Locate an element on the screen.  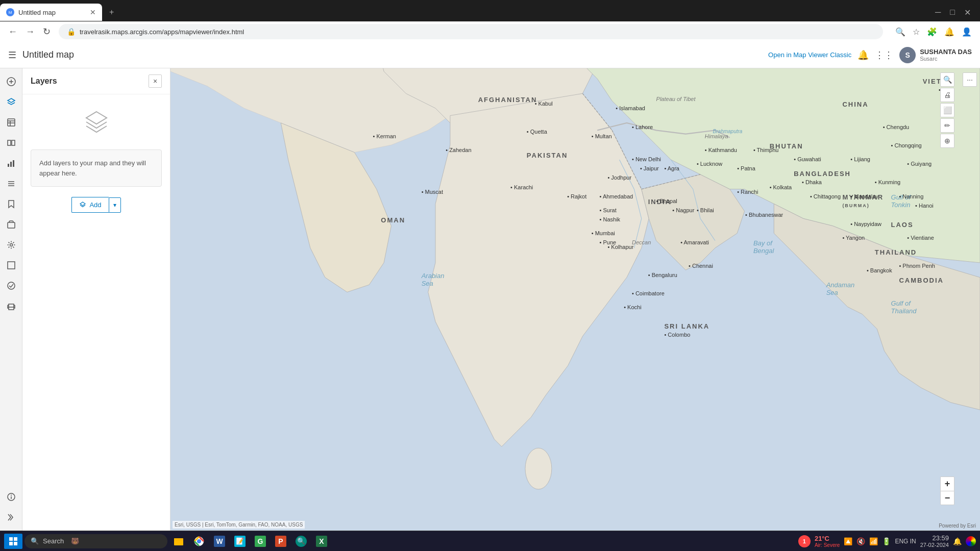
left-sidebar is located at coordinates (11, 299).